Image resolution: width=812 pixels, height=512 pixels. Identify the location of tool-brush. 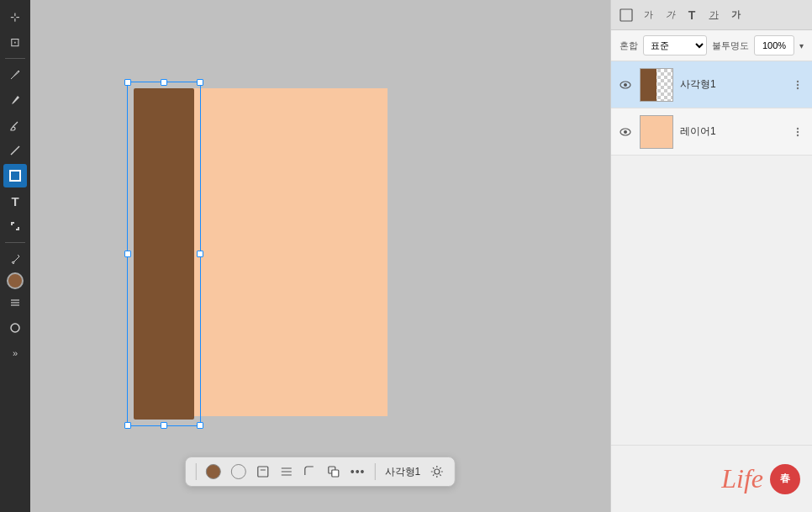
(15, 125).